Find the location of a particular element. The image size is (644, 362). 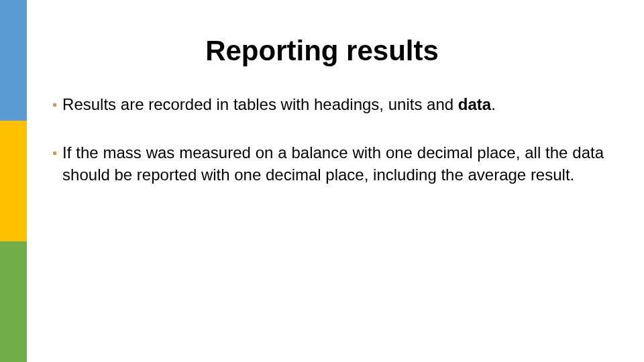

bullet-item: ▪Results are recorded in tables with hea… is located at coordinates (328, 105).